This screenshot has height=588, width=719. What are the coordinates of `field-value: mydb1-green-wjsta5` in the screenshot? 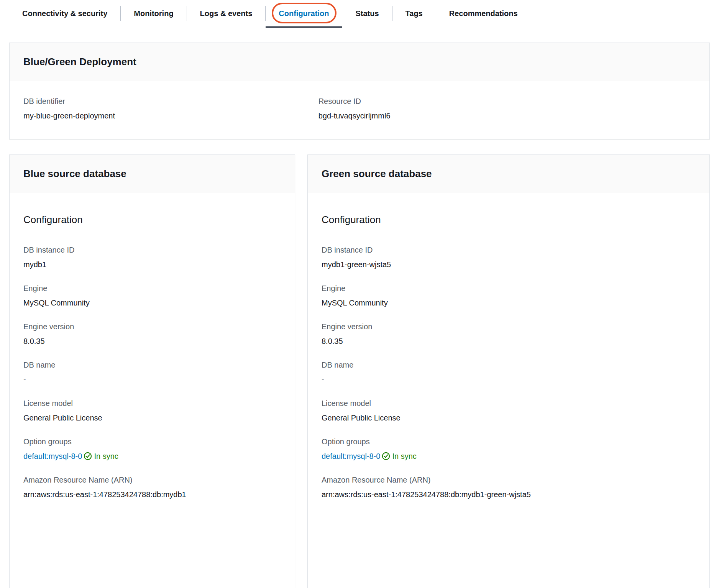 It's located at (509, 264).